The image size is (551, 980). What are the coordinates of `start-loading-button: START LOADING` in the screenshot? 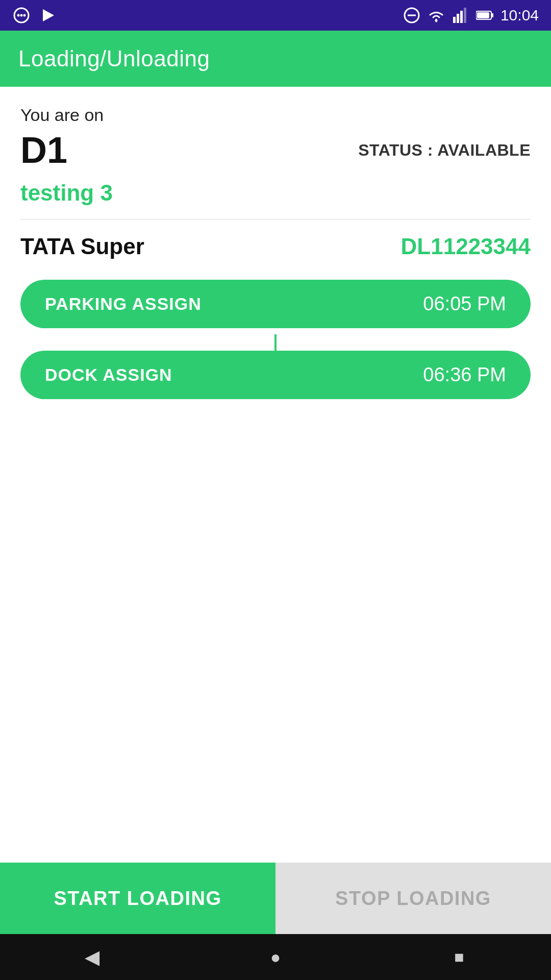 It's located at (138, 898).